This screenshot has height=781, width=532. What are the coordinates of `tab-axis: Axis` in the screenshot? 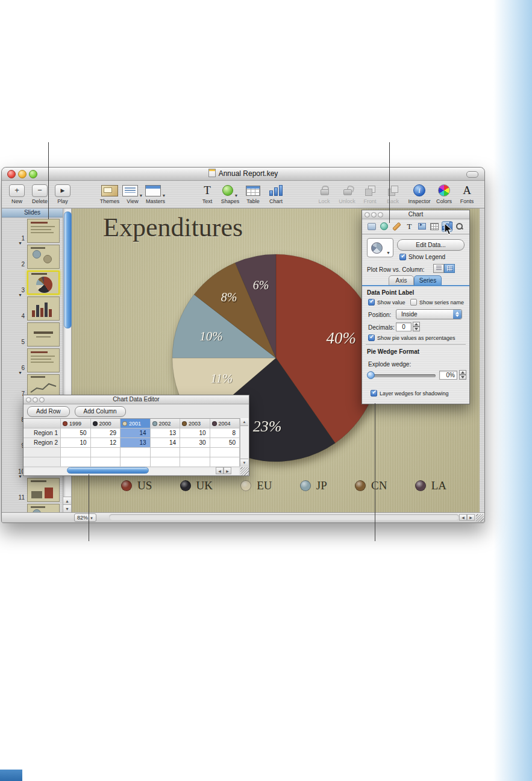 It's located at (401, 280).